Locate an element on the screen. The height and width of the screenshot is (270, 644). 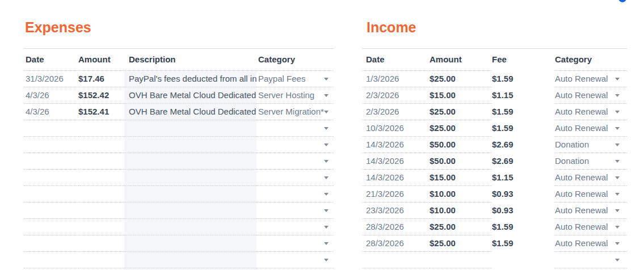
income-date-cell: 1/3/2026 is located at coordinates (396, 79).